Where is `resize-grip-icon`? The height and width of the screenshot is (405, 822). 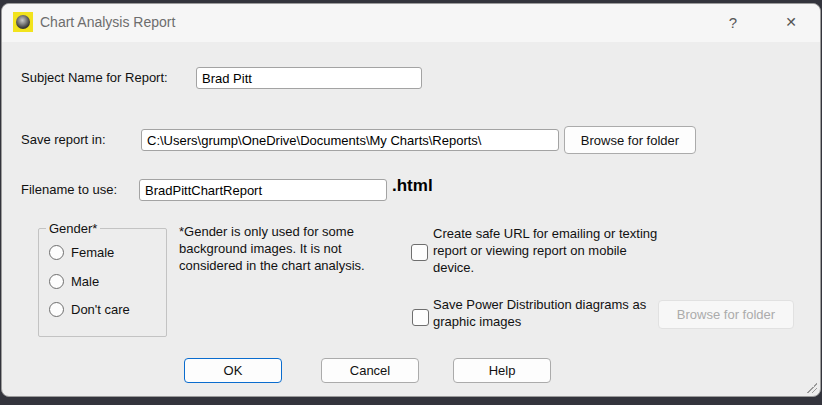
resize-grip-icon is located at coordinates (812, 388).